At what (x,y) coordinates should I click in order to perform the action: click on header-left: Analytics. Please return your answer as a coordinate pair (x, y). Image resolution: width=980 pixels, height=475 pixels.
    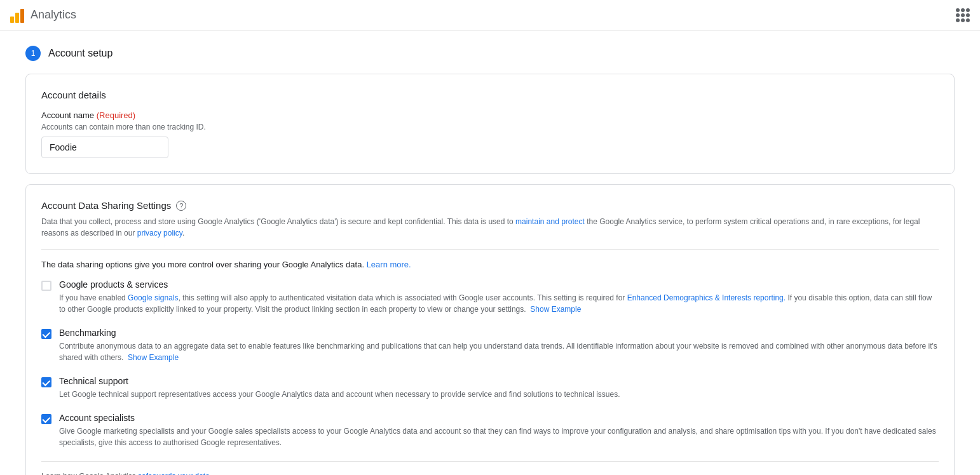
    Looking at the image, I should click on (43, 15).